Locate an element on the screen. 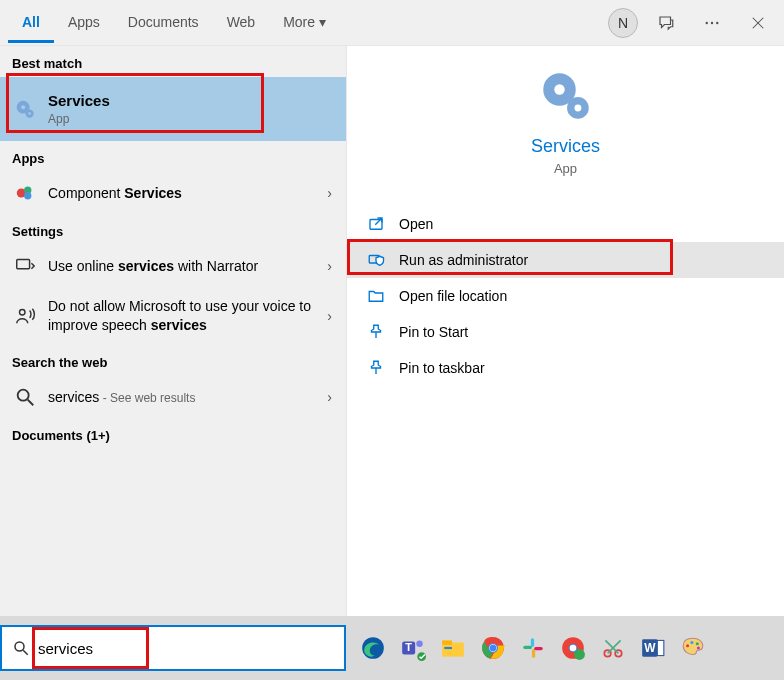 This screenshot has height=680, width=784. chevron-down-icon: ▾ is located at coordinates (322, 22).